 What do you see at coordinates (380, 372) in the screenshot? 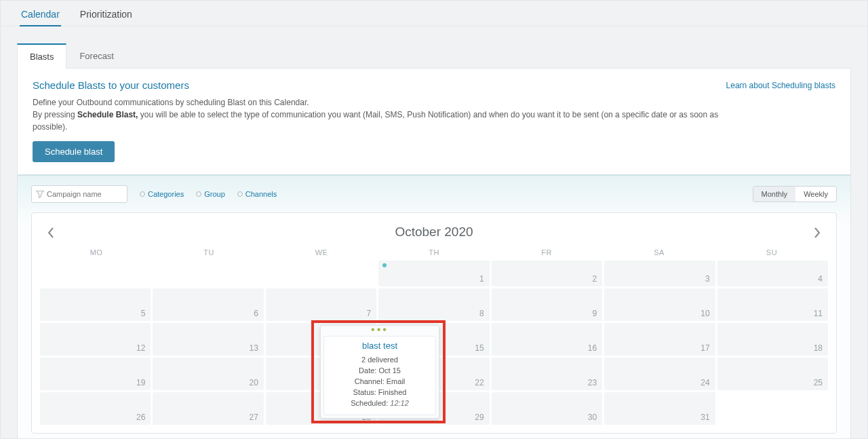
I see `blast-popover: ••• blast test 2 delivered Date: Oct 15 …` at bounding box center [380, 372].